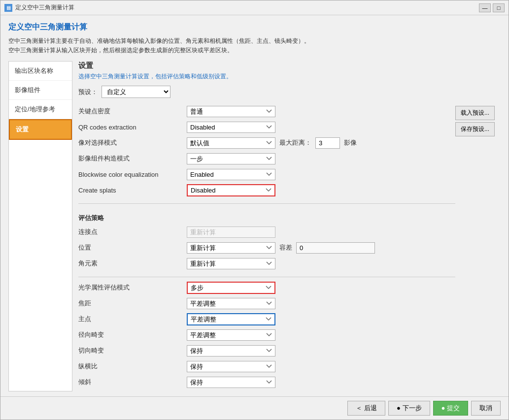 The image size is (509, 420). What do you see at coordinates (231, 382) in the screenshot?
I see `skew-control: 保持 平差调整 重新计算` at bounding box center [231, 382].